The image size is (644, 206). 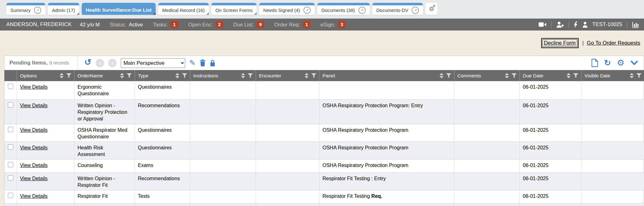 I want to click on type-cell: Exams, so click(x=162, y=166).